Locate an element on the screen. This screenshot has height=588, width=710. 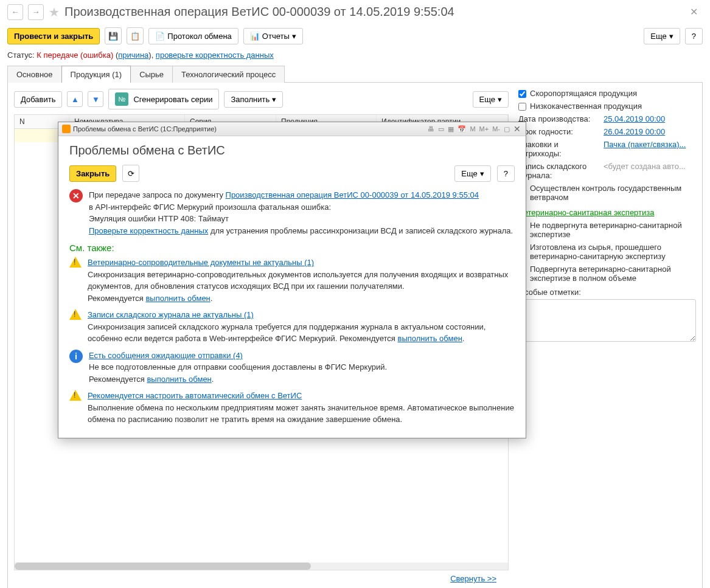
exchange-link-1: выполнить обмен is located at coordinates (178, 298).